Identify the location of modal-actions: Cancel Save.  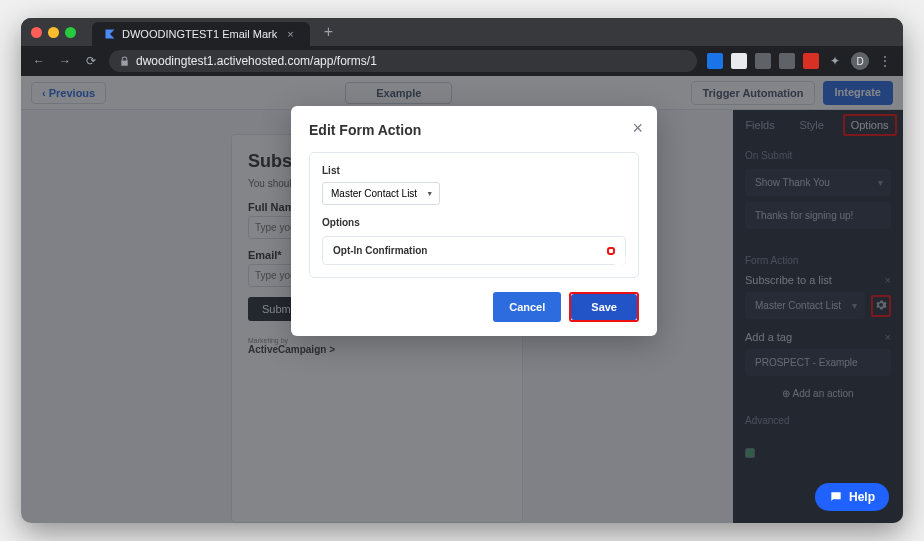
(474, 307).